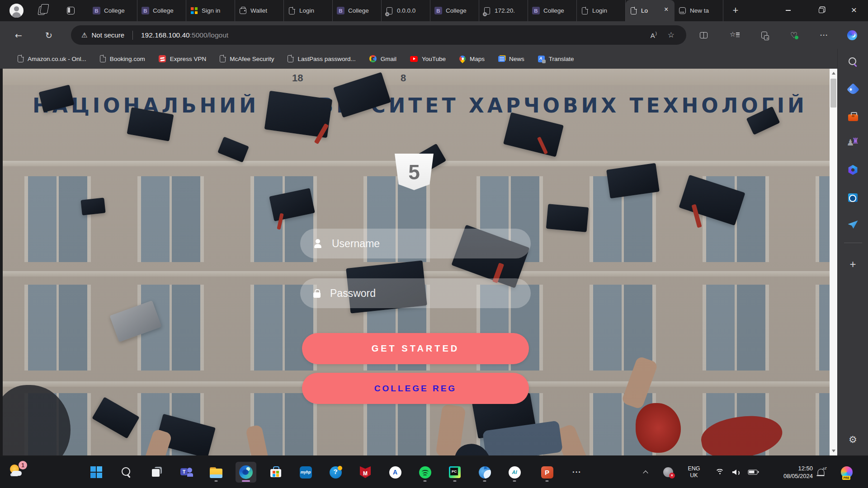 Image resolution: width=868 pixels, height=488 pixels. What do you see at coordinates (21, 59) in the screenshot?
I see `page-icon` at bounding box center [21, 59].